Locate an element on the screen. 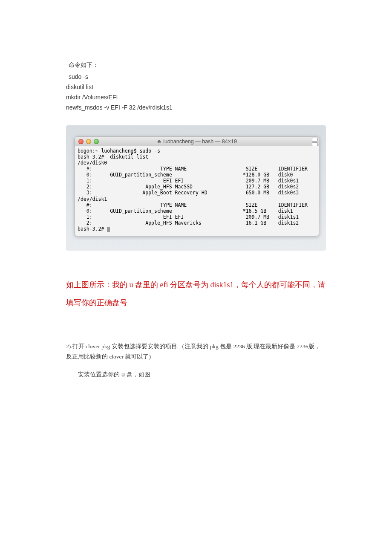 This screenshot has height=555, width=392. cursor-icon is located at coordinates (108, 229).